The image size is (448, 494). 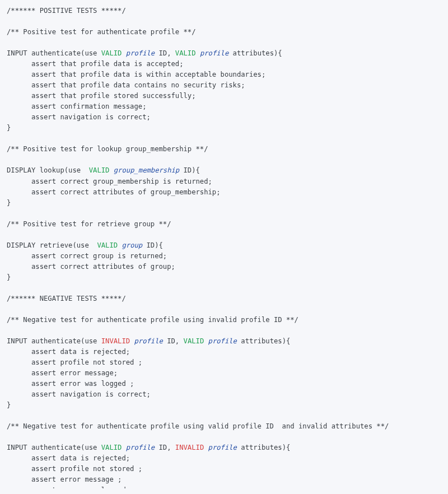 I want to click on code-line: /** Positive test for lookup group_membe…, so click(x=224, y=149).